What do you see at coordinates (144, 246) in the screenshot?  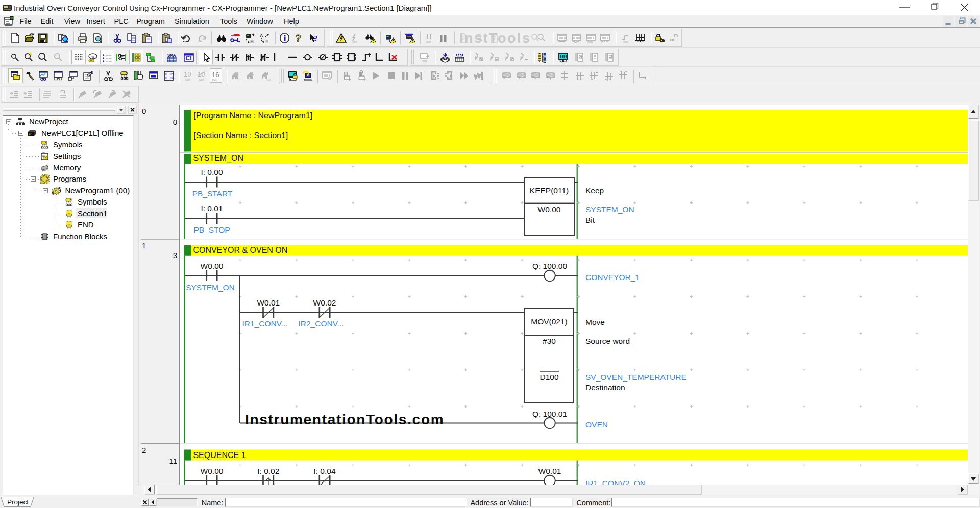 I see `svg-text: 1` at bounding box center [144, 246].